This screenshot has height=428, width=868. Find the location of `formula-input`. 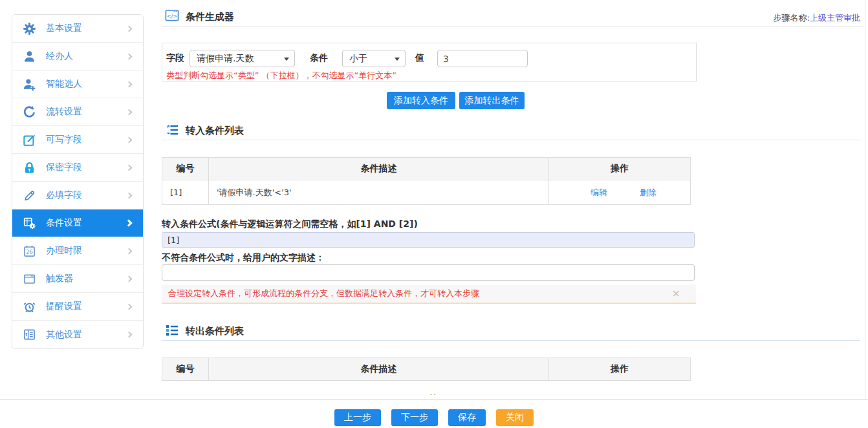

formula-input is located at coordinates (428, 240).